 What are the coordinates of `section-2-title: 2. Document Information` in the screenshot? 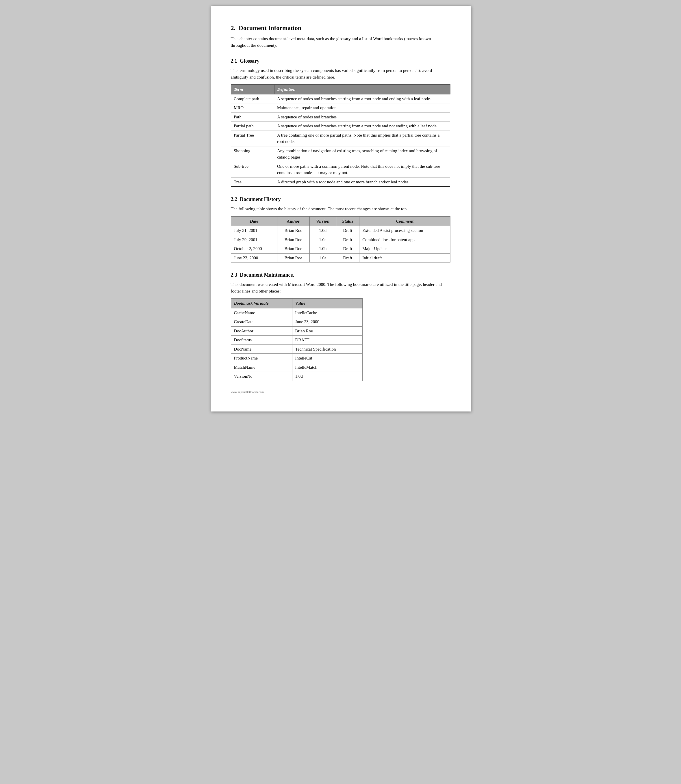 It's located at (340, 28).